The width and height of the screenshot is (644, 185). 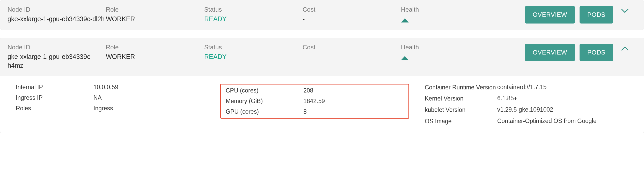 What do you see at coordinates (265, 112) in the screenshot?
I see `detail-label: GPU (cores)` at bounding box center [265, 112].